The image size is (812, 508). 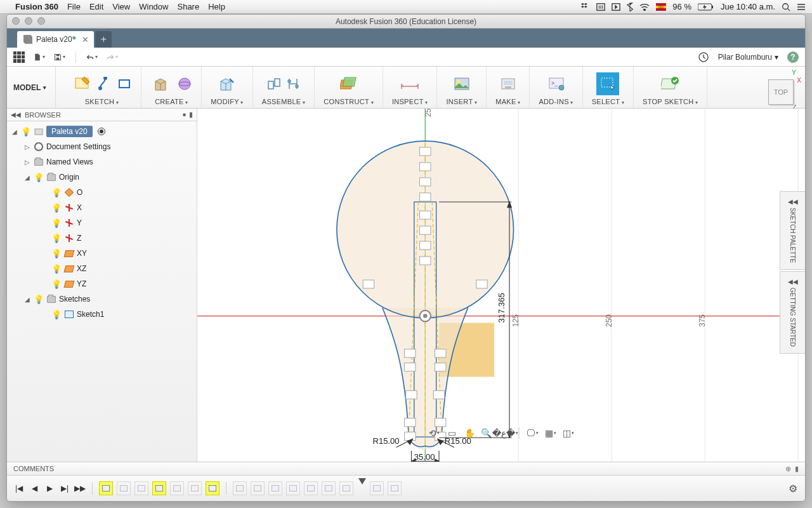 I want to click on node-origin: ◢💡 Origin, so click(x=102, y=177).